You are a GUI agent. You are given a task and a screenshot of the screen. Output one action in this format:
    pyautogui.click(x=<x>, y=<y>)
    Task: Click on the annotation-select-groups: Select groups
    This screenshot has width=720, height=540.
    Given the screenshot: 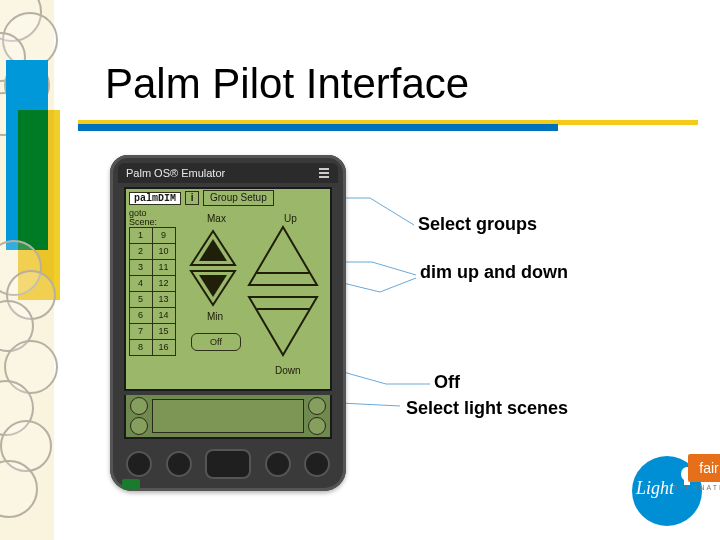 What is the action you would take?
    pyautogui.click(x=478, y=224)
    